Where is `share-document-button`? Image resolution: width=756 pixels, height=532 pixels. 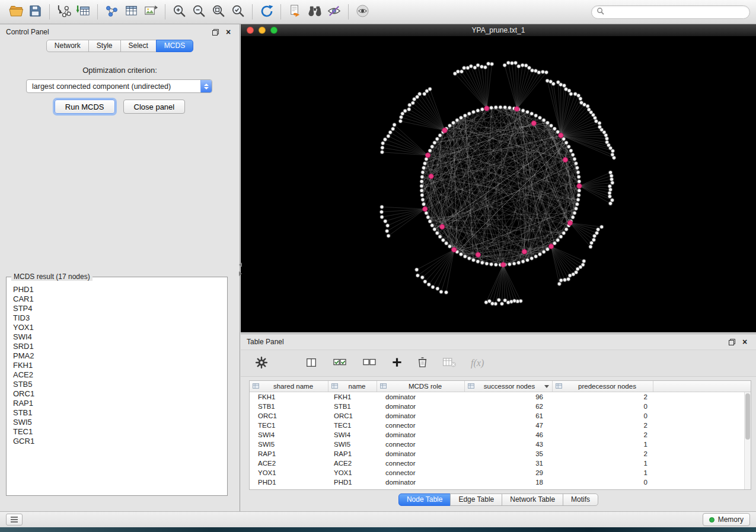 share-document-button is located at coordinates (295, 12).